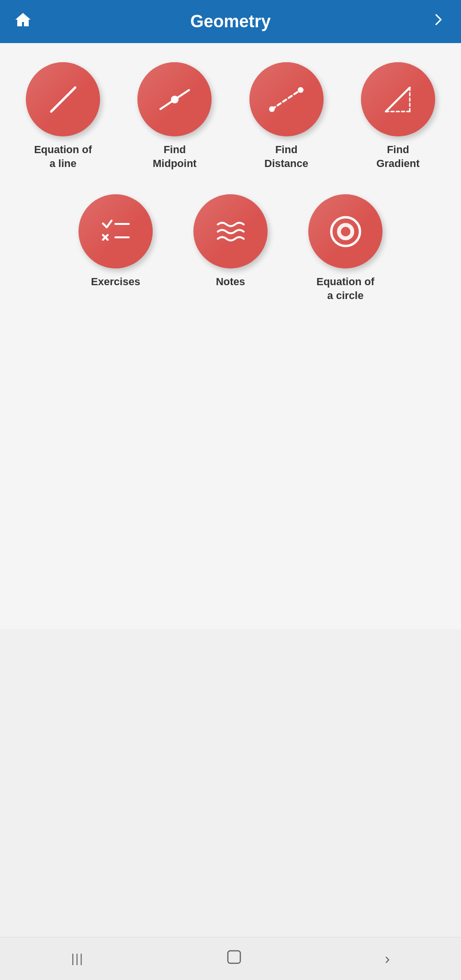  I want to click on equation-line-icon, so click(63, 100).